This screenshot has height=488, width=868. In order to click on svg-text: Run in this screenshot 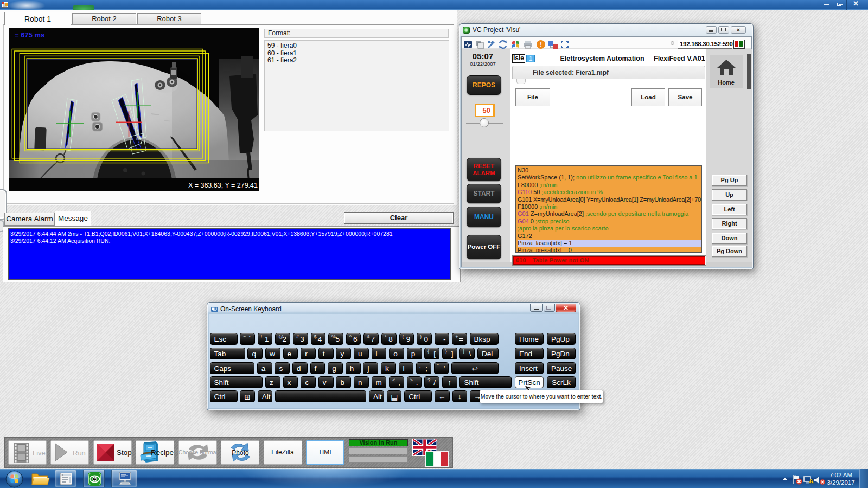, I will do `click(79, 453)`.